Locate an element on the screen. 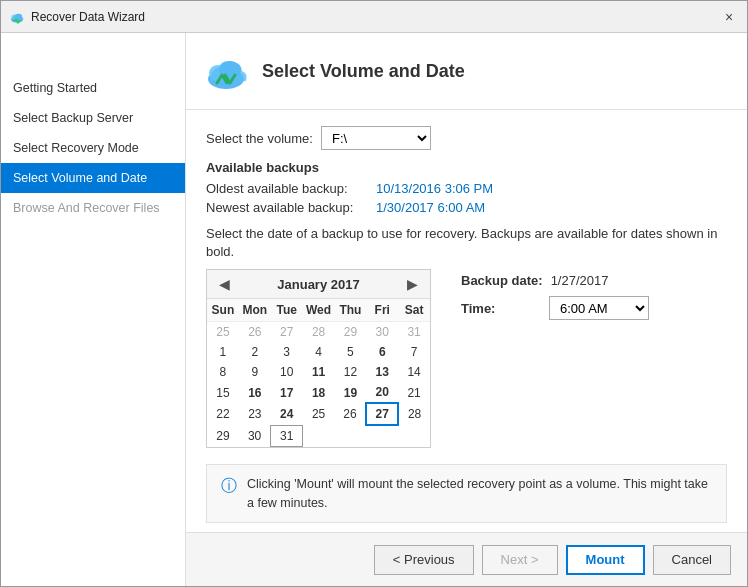 This screenshot has width=748, height=587. volume-select: F:\ is located at coordinates (376, 138).